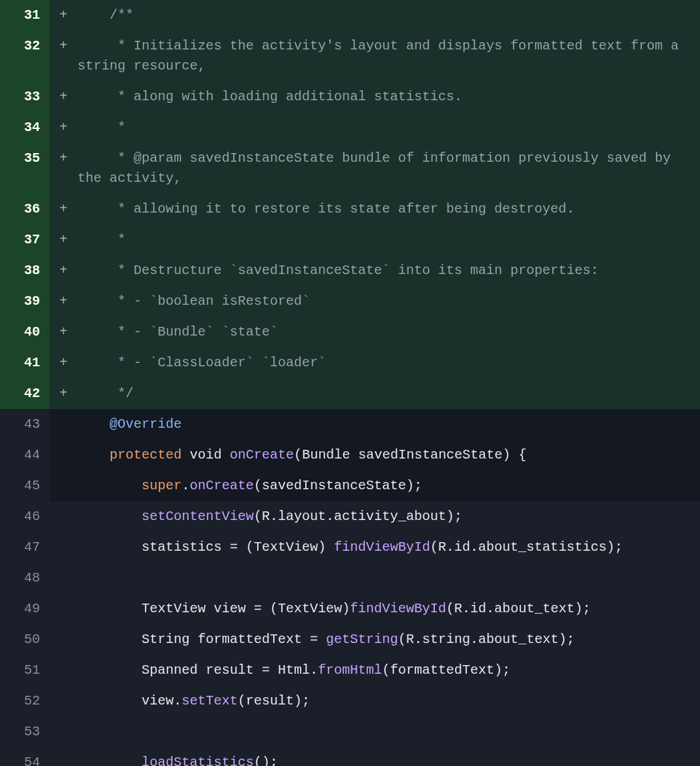 The height and width of the screenshot is (766, 700). What do you see at coordinates (350, 168) in the screenshot?
I see `diff-line: 35+ * @param savedInstanceState bundle o…` at bounding box center [350, 168].